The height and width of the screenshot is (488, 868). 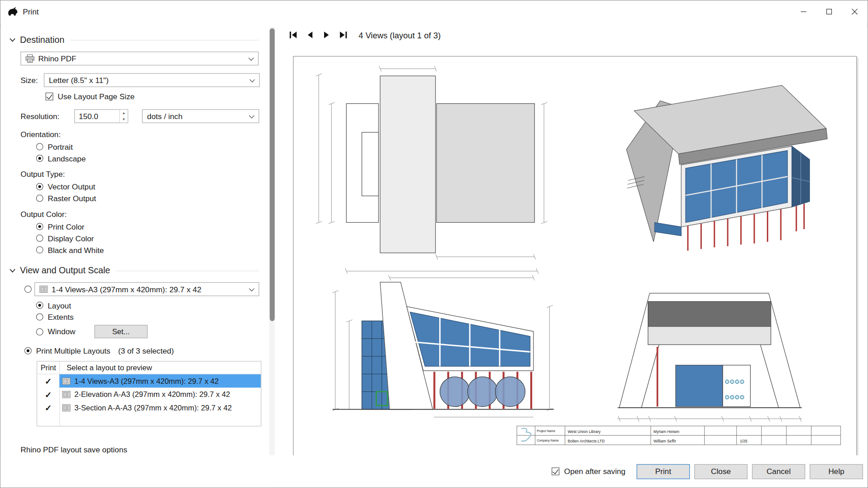 I want to click on resolution-units-select: dots / inch, so click(x=200, y=116).